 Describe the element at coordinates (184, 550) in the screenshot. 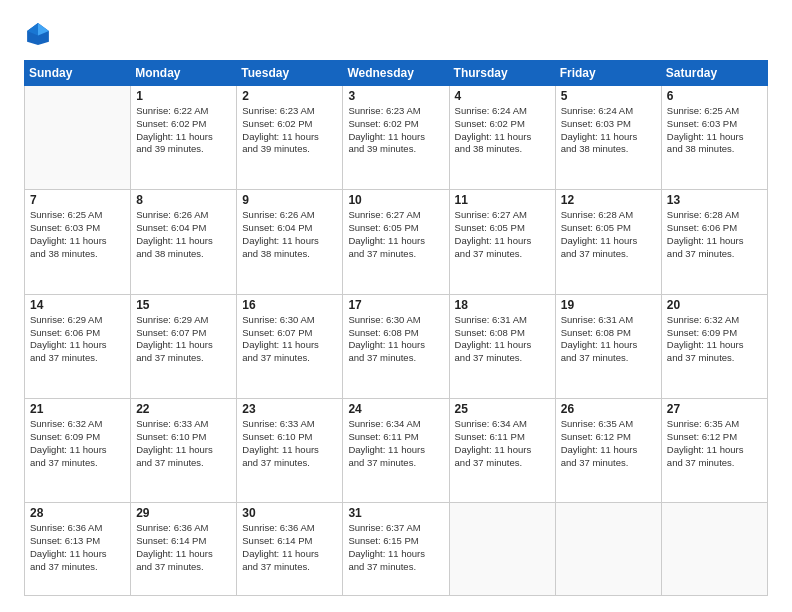

I see `calendar-cell: 29Sunrise: 6:36 AM Sunset: 6:14 PM Dayli…` at that location.